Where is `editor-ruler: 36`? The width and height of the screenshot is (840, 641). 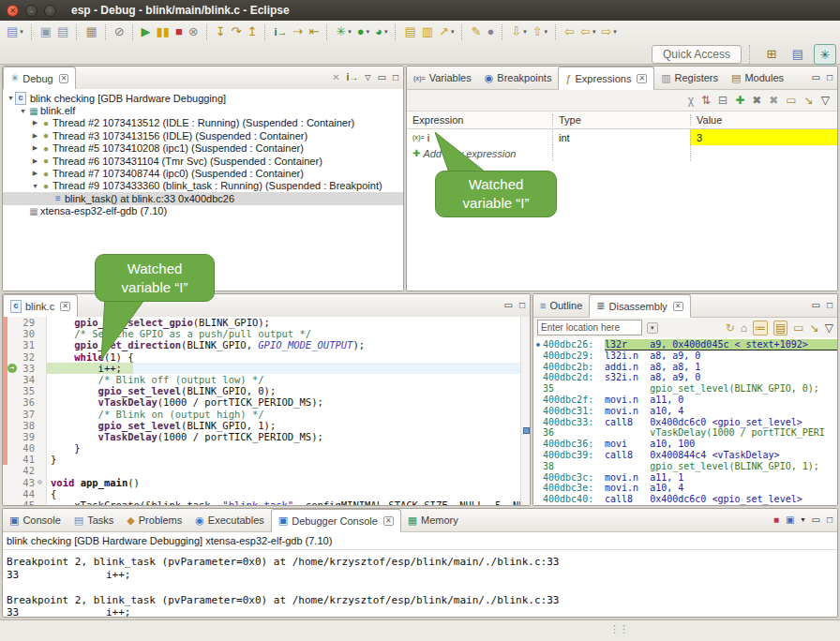 editor-ruler: 36 is located at coordinates (24, 402).